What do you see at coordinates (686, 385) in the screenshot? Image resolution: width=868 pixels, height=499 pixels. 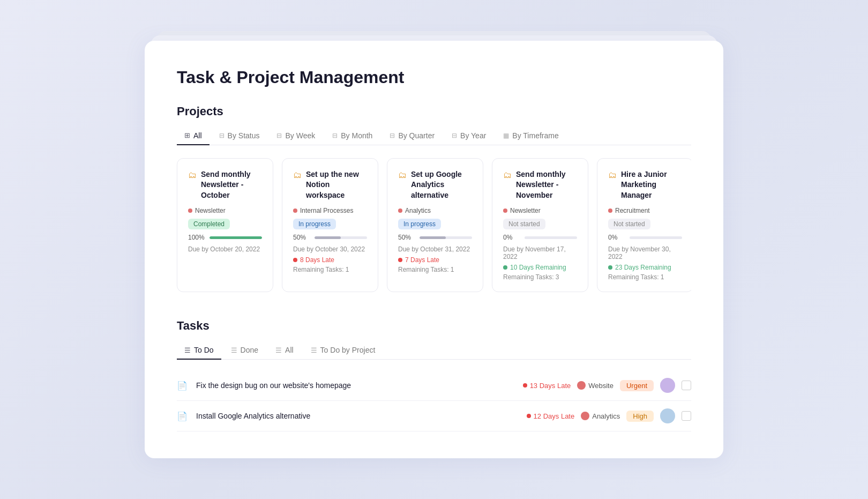 I see `task-1-checkbox` at bounding box center [686, 385].